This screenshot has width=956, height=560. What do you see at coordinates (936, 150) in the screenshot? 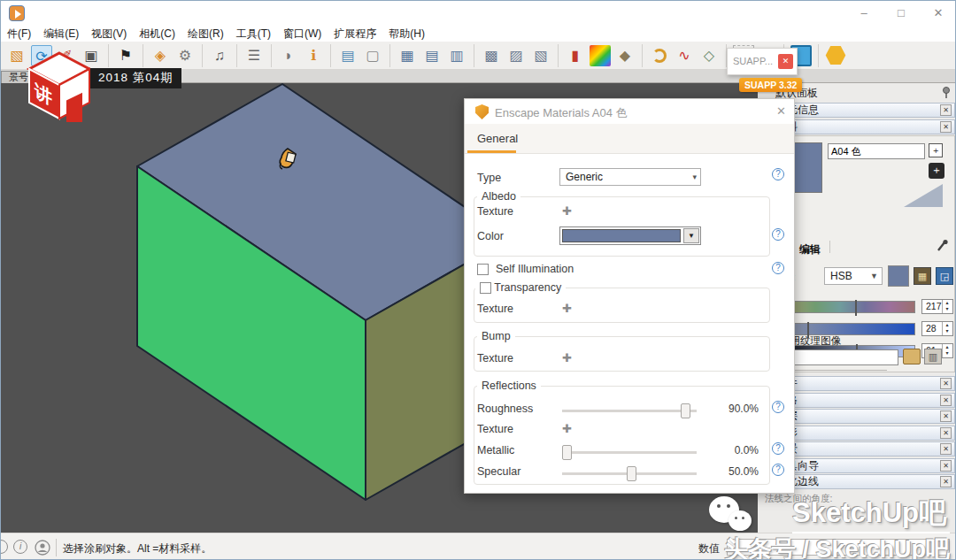
I see `secondary-pane-icon: ＋` at bounding box center [936, 150].